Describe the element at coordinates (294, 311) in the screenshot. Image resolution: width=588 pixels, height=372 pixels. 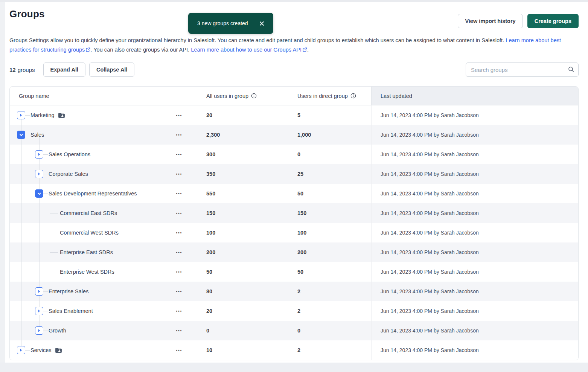
I see `table-row: Sales Enablement••• 20 2 Jun 14, 2023 4:…` at that location.